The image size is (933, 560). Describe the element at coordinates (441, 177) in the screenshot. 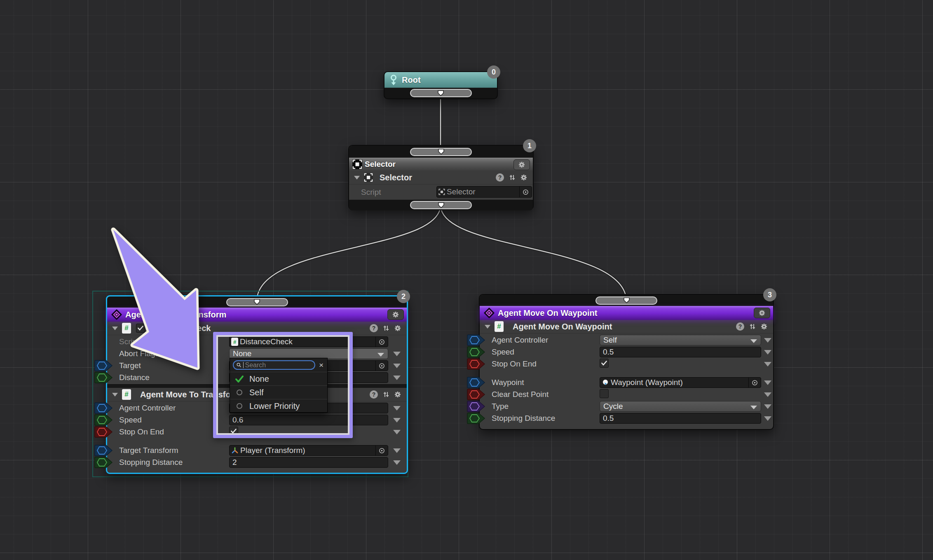

I see `selector-node: 1 Selector` at that location.